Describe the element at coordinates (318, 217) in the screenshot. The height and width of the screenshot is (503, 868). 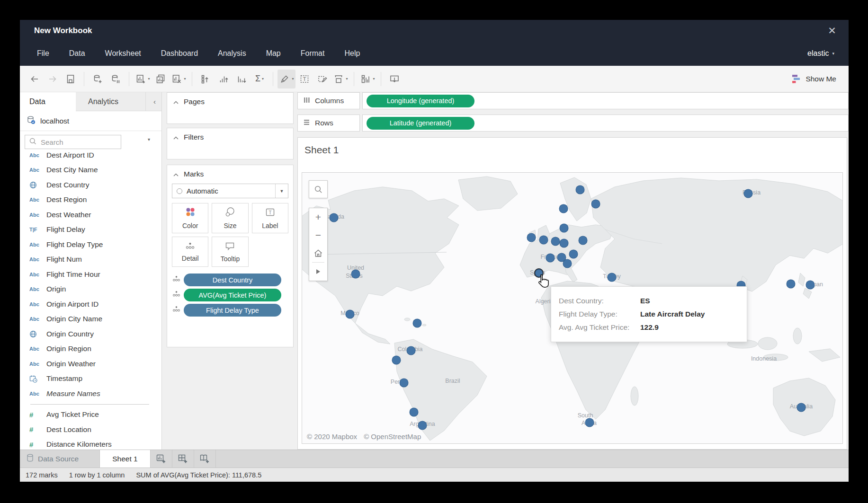
I see `zoom-in-button: +` at that location.